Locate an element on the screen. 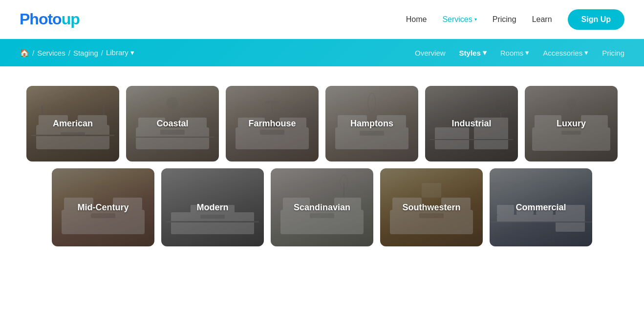  breadcrumb-services: Services is located at coordinates (51, 53).